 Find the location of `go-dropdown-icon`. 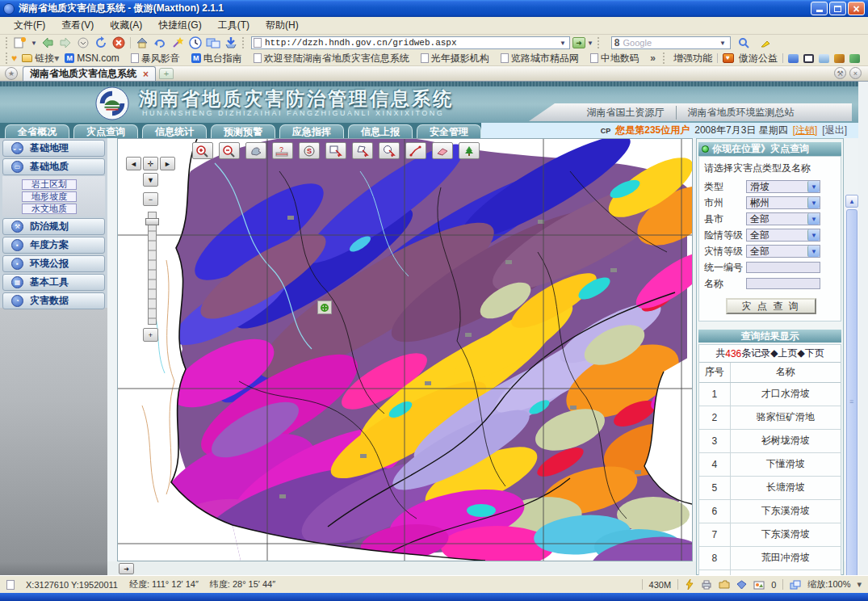

go-dropdown-icon is located at coordinates (590, 44).